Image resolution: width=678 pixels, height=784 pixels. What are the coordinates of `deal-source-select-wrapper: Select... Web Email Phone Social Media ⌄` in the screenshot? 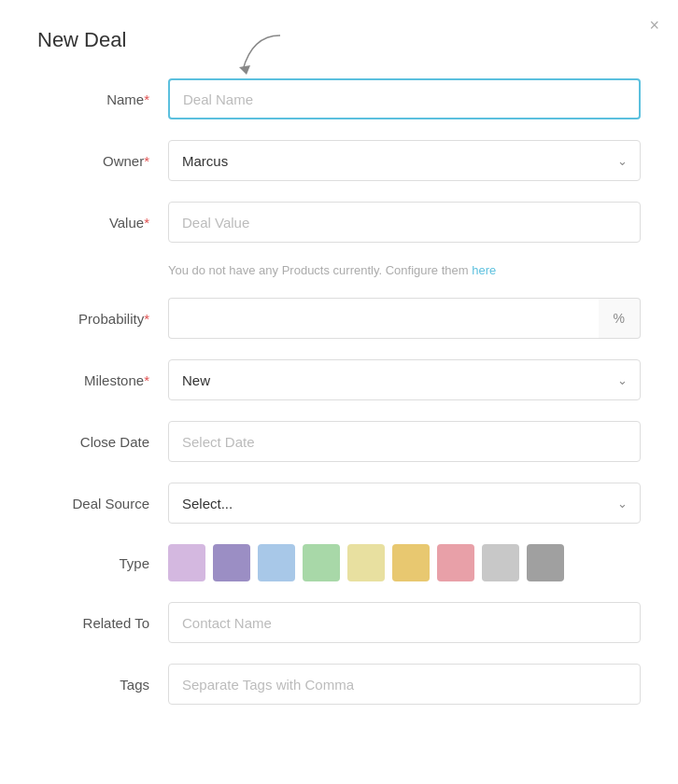 It's located at (404, 503).